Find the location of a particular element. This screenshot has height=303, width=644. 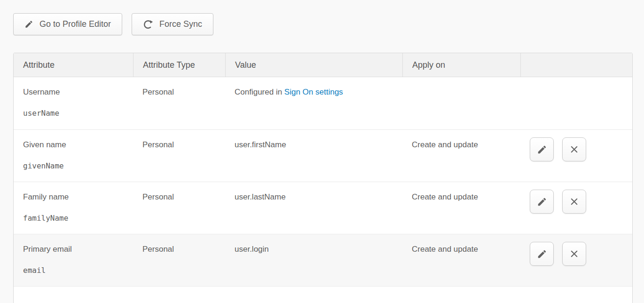

go-to-profile-editor-button: Go to Profile Editor is located at coordinates (68, 24).